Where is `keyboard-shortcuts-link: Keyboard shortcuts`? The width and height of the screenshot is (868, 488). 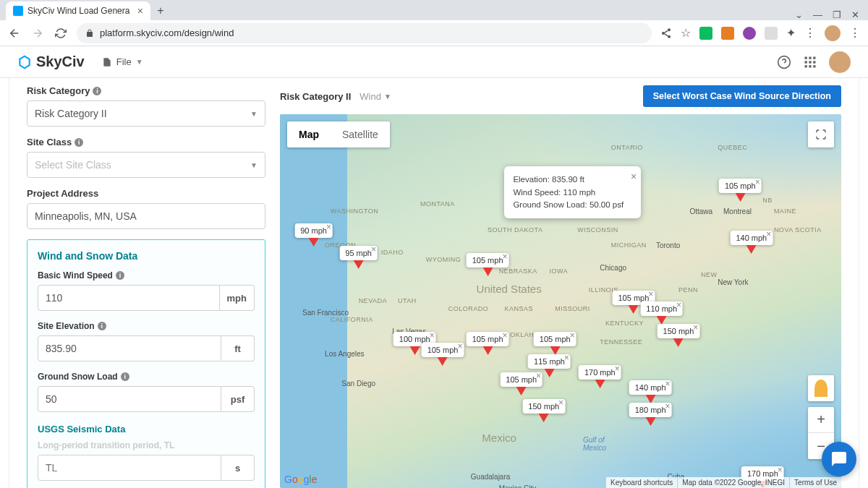
keyboard-shortcuts-link: Keyboard shortcuts is located at coordinates (641, 483).